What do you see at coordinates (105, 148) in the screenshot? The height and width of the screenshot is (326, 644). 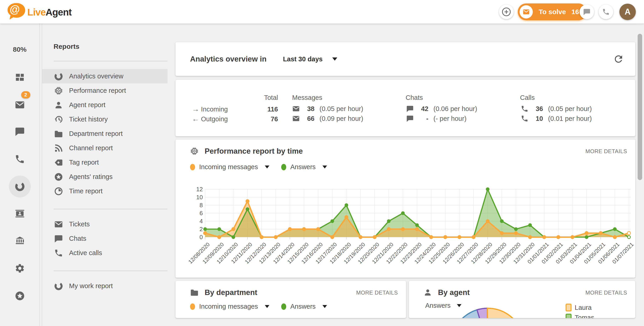 I see `menu-item-channel-report: Channel report` at bounding box center [105, 148].